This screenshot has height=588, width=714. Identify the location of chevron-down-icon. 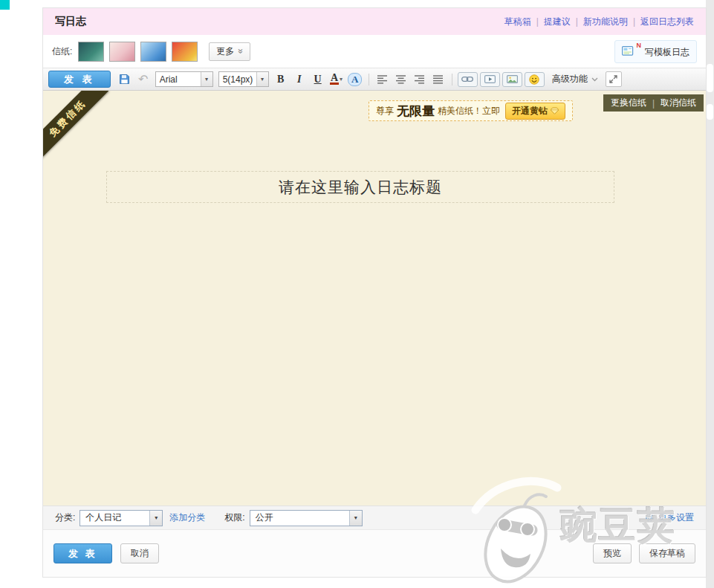
(594, 80).